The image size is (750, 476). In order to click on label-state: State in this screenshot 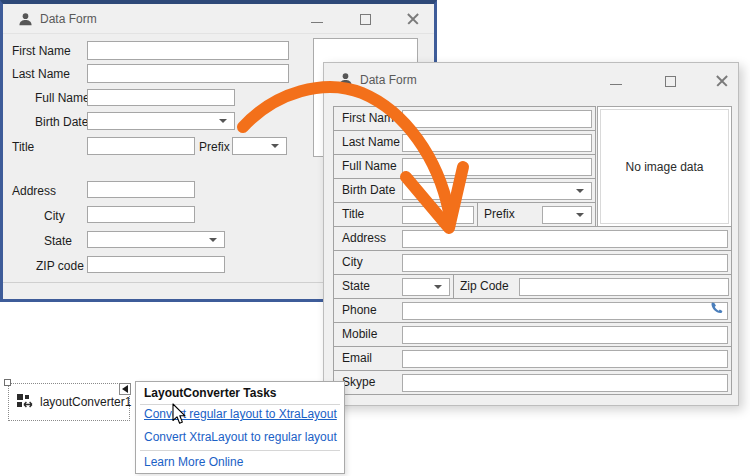, I will do `click(356, 286)`.